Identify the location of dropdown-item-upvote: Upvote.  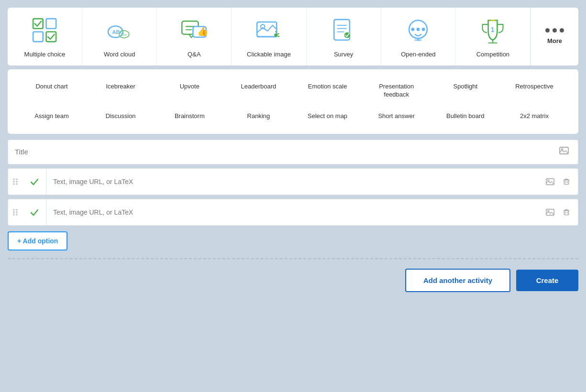
(189, 91).